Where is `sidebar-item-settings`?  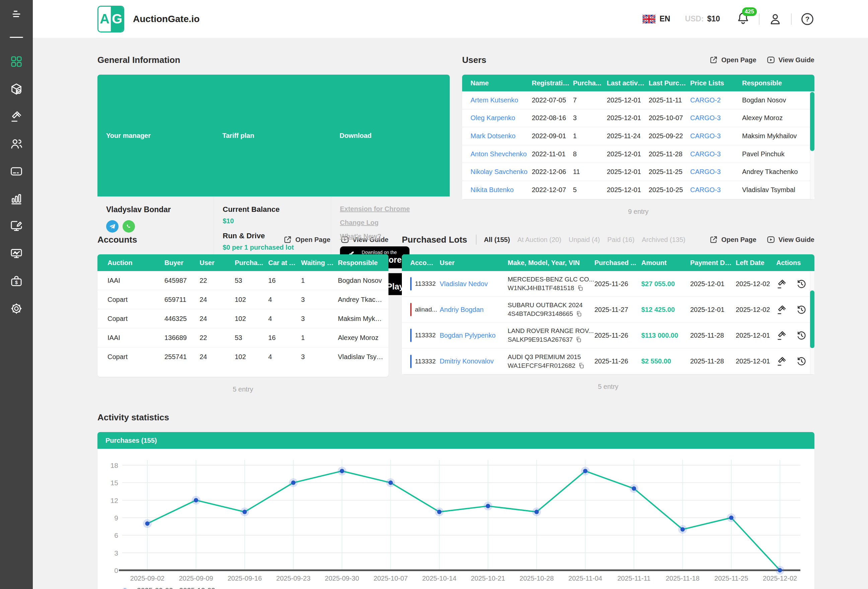 sidebar-item-settings is located at coordinates (16, 308).